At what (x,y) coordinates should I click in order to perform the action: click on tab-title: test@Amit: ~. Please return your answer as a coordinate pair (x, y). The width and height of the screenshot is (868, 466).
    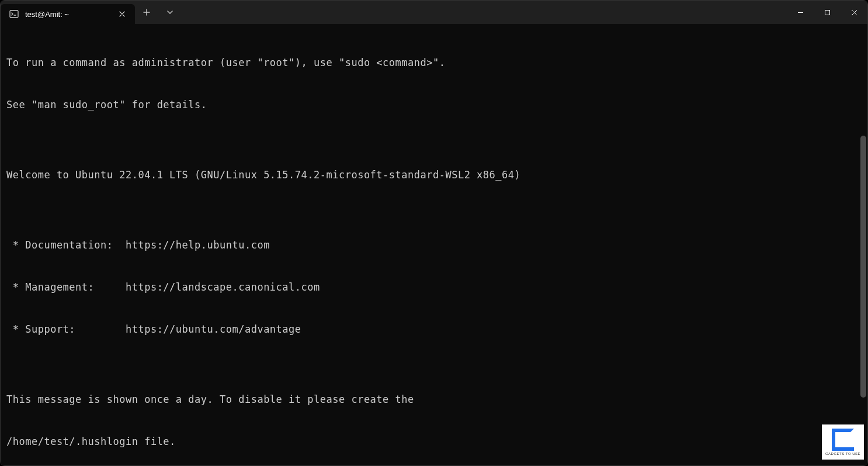
    Looking at the image, I should click on (67, 14).